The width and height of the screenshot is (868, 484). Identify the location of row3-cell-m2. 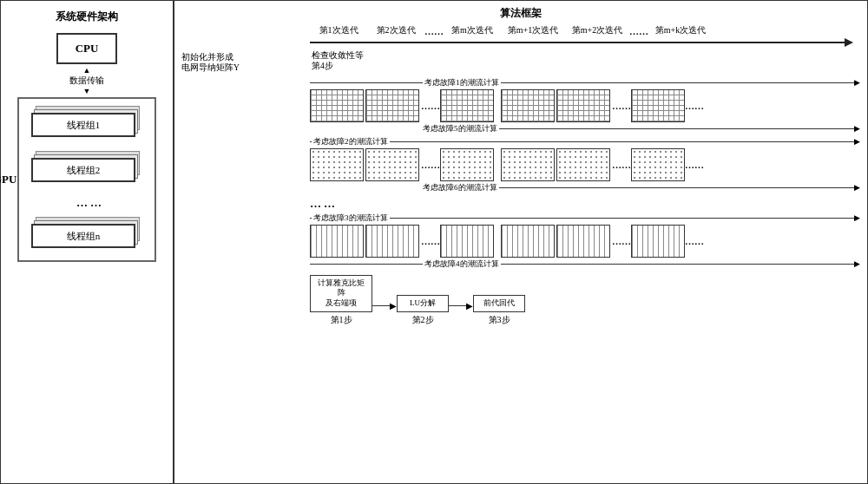
(583, 241).